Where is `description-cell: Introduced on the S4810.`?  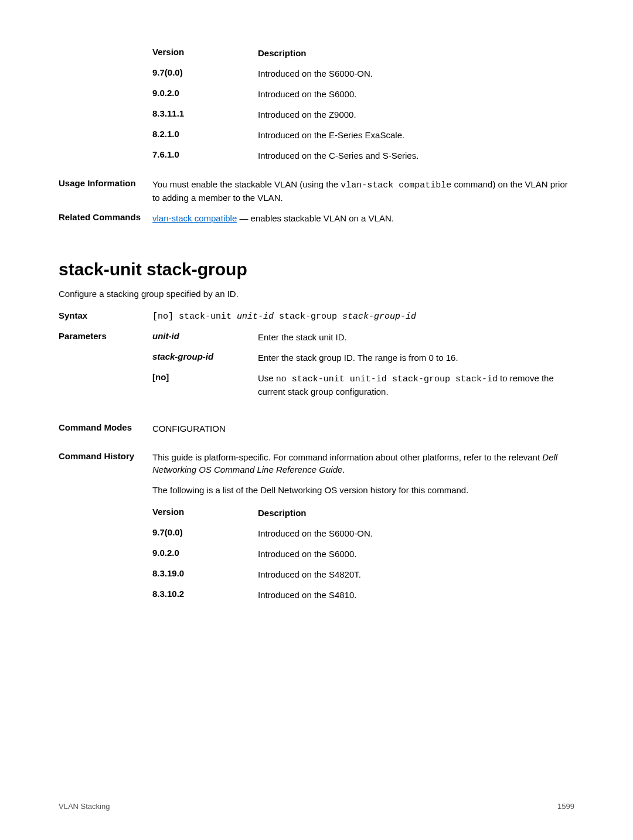 description-cell: Introduced on the S4810. is located at coordinates (416, 595).